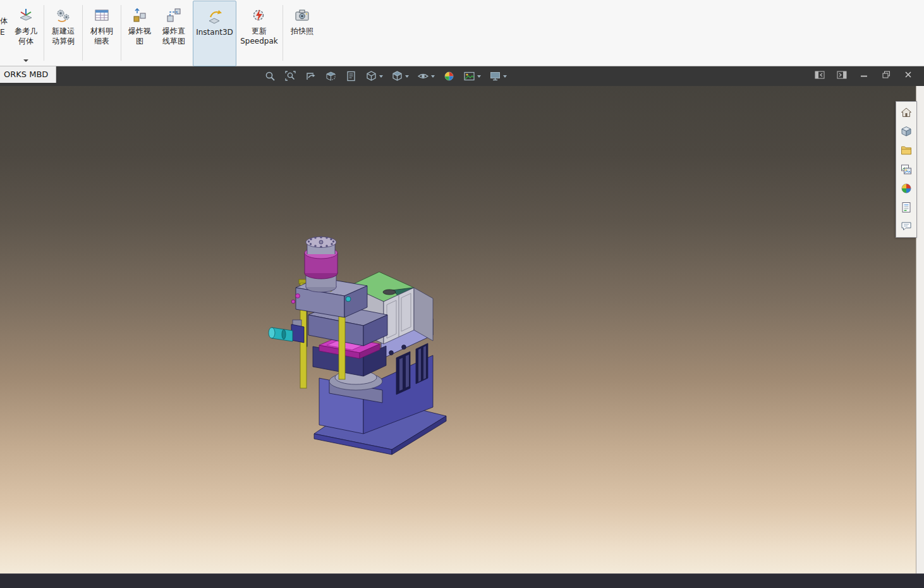  I want to click on design-library-icon, so click(906, 132).